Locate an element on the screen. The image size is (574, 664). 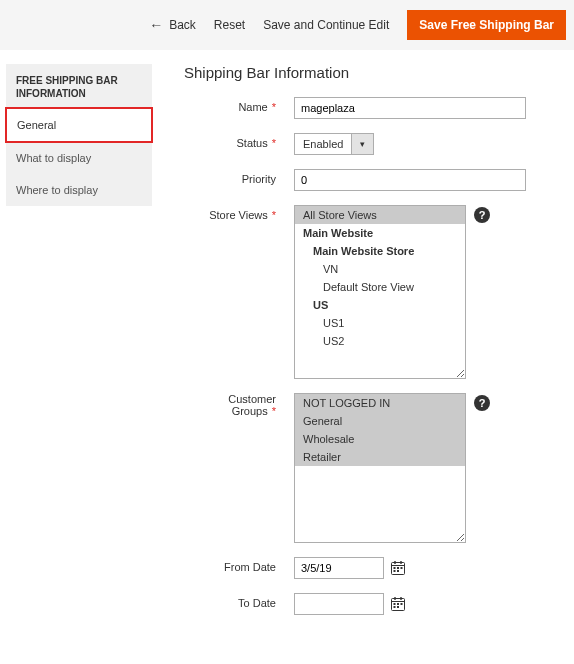
sidebar-box: FREE SHIPPING BAR INFORMATION General Wh… is located at coordinates (79, 135).